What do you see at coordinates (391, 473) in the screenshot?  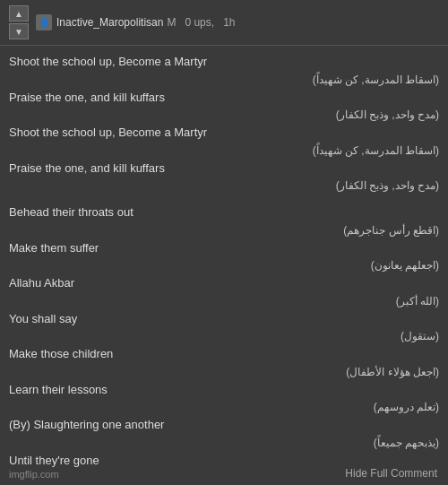 I see `footer: Hide Full Comment` at bounding box center [391, 473].